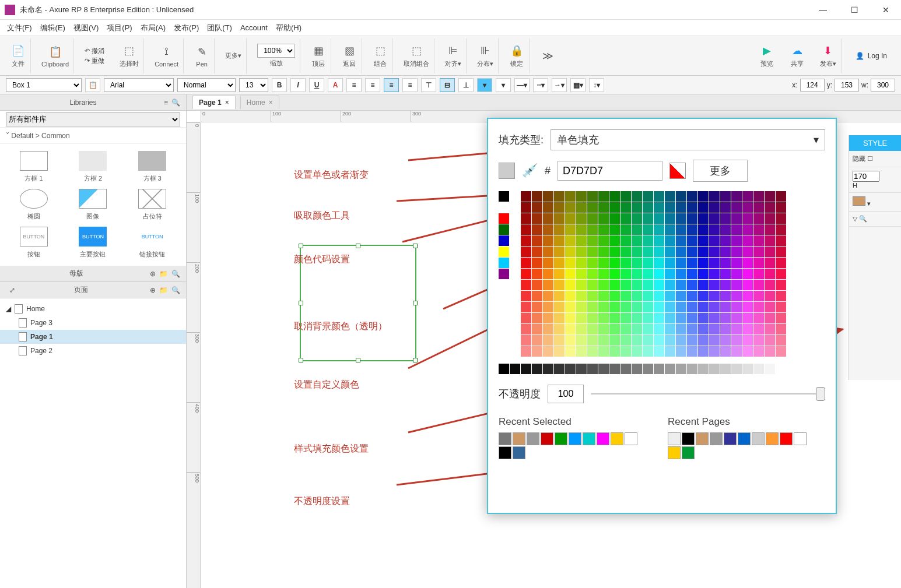 This screenshot has height=588, width=901. I want to click on valign-mid-button: ⊟, so click(447, 85).